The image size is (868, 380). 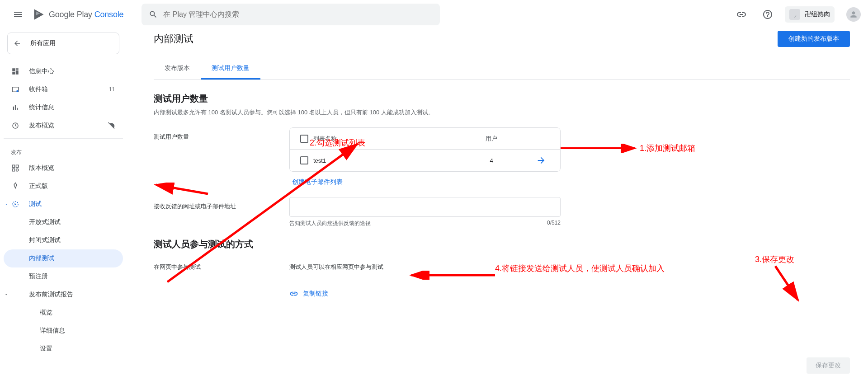 What do you see at coordinates (304, 139) in the screenshot?
I see `select-all-checkbox` at bounding box center [304, 139].